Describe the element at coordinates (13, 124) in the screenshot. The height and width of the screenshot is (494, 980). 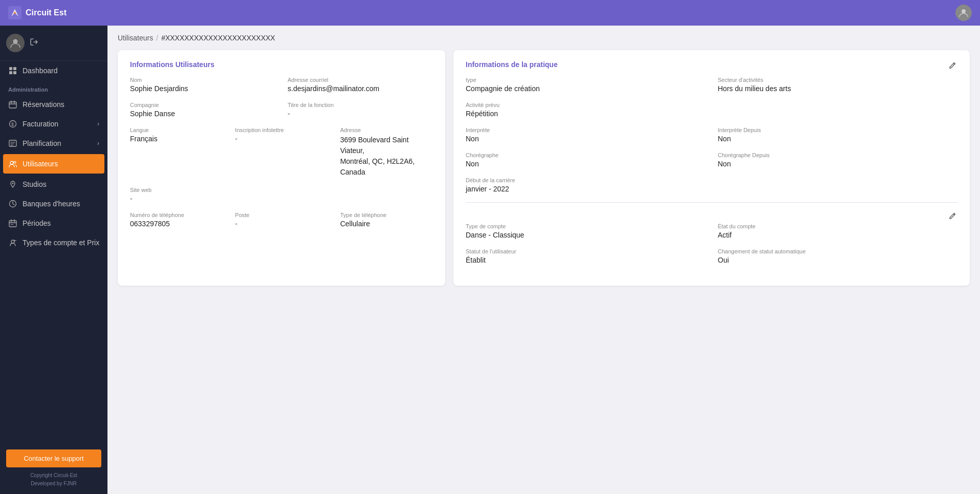
I see `facturation-icon: $` at that location.